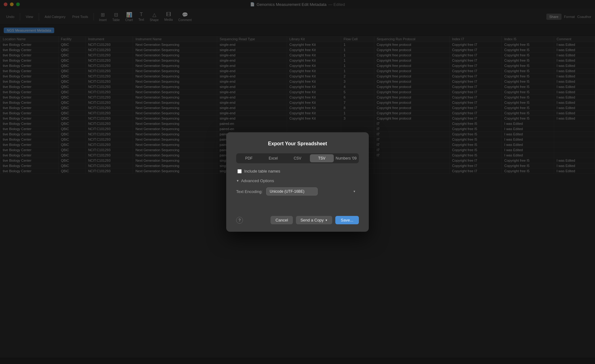  What do you see at coordinates (273, 158) in the screenshot?
I see `tab-excel: Excel` at bounding box center [273, 158].